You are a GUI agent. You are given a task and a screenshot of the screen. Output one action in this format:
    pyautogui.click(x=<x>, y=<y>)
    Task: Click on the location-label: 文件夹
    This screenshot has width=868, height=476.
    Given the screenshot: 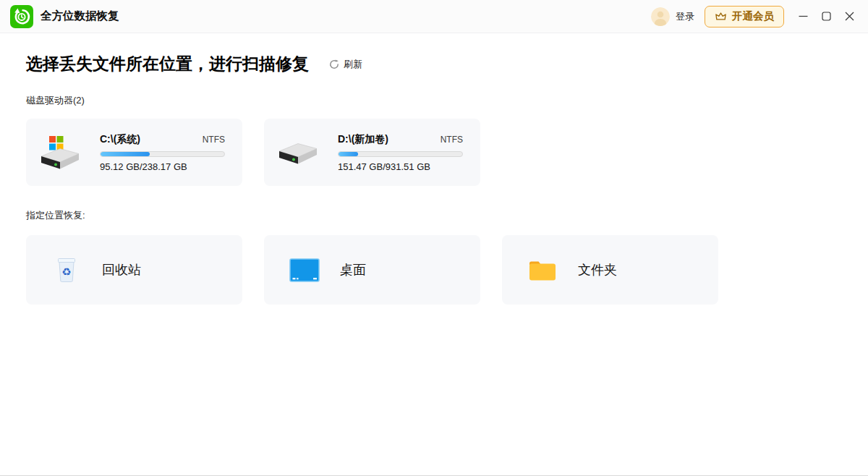 What is the action you would take?
    pyautogui.click(x=597, y=270)
    